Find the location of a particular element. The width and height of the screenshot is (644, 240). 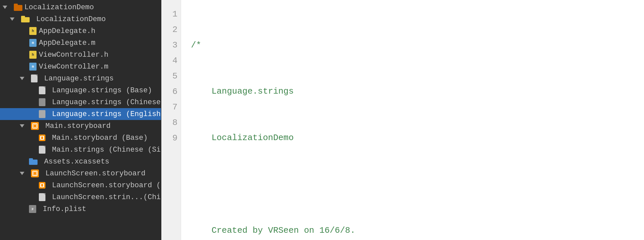

sidebar-item-viewcontroller-h: ViewController.h is located at coordinates (80, 55).